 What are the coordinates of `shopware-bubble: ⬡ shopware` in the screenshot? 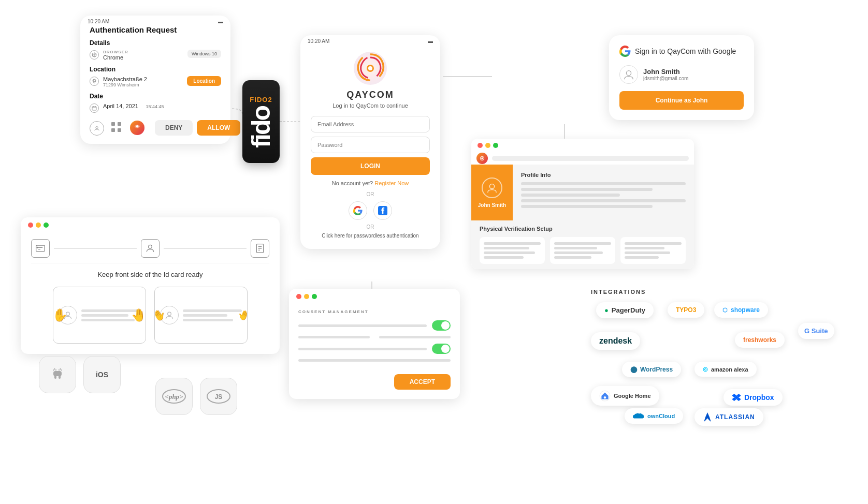 It's located at (741, 310).